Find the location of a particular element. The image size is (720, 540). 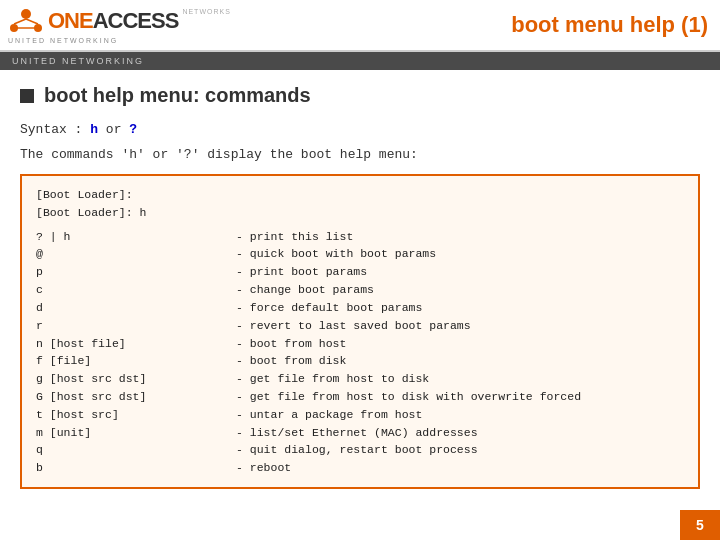

header: ONEACCESS NETWORKS United Networking boo… is located at coordinates (360, 26).